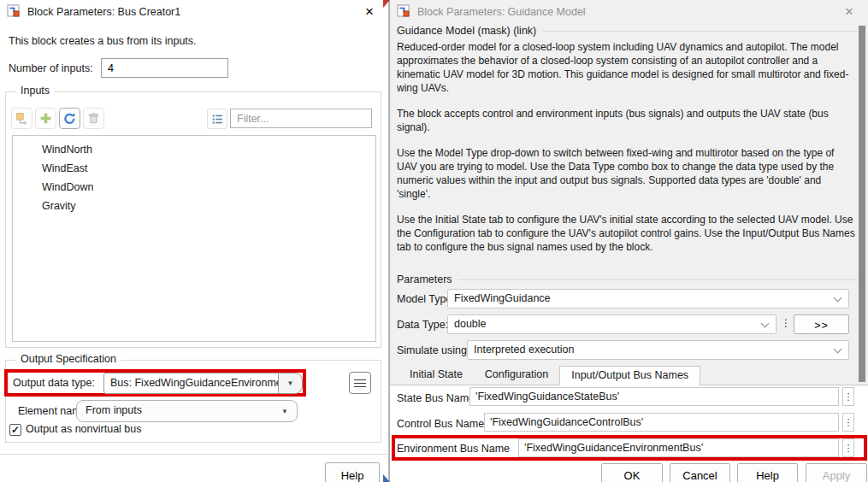  What do you see at coordinates (114, 410) in the screenshot?
I see `element-names-value: From inputs` at bounding box center [114, 410].